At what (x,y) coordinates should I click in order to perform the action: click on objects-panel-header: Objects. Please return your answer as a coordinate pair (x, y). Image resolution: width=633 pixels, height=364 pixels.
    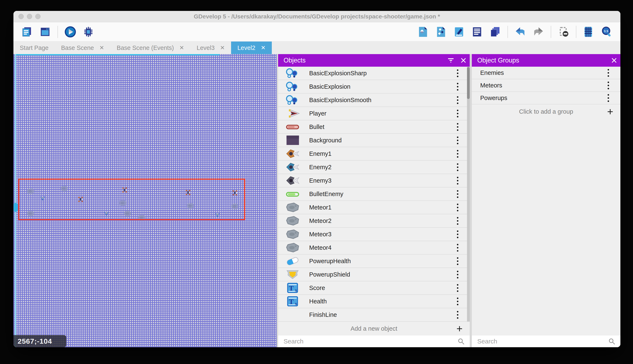
    Looking at the image, I should click on (374, 60).